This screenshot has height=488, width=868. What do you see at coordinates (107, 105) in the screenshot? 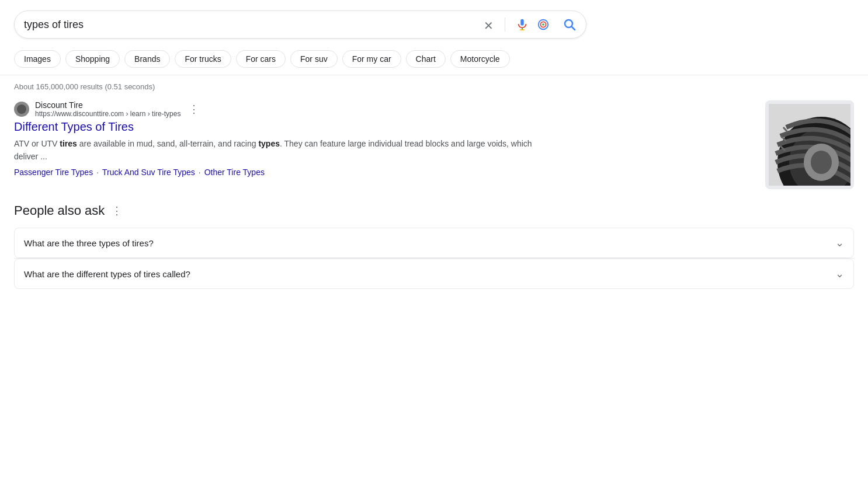
I see `result-source-name: Discount Tire` at bounding box center [107, 105].